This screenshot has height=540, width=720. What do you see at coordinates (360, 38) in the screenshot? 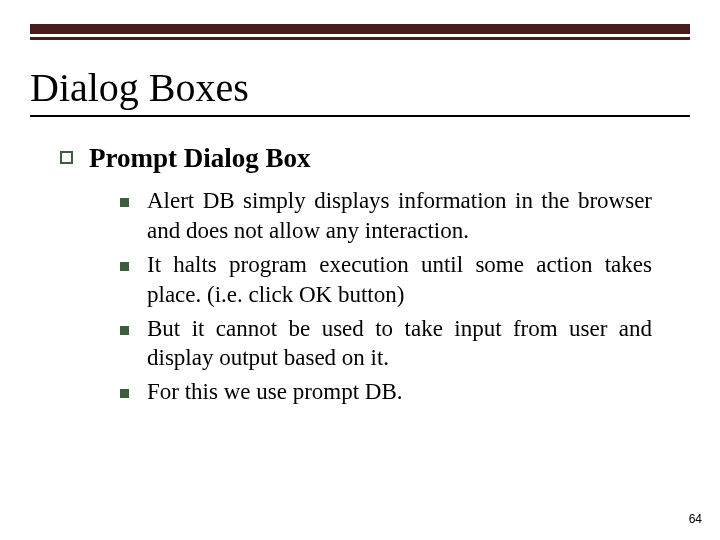
I see `top-rule-thin` at bounding box center [360, 38].